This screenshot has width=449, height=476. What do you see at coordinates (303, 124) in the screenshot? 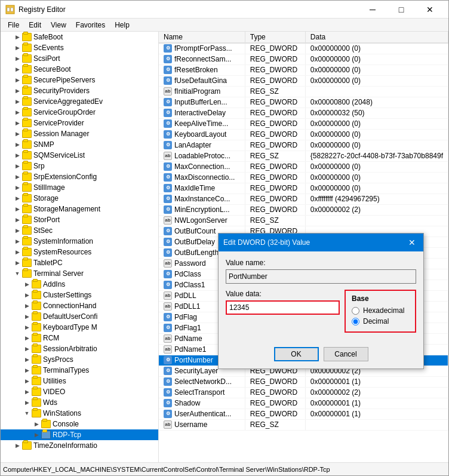
I see `table-row: ⚙KeepAliveTime... REG_DWORD 0x00000000 (…` at bounding box center [303, 124].